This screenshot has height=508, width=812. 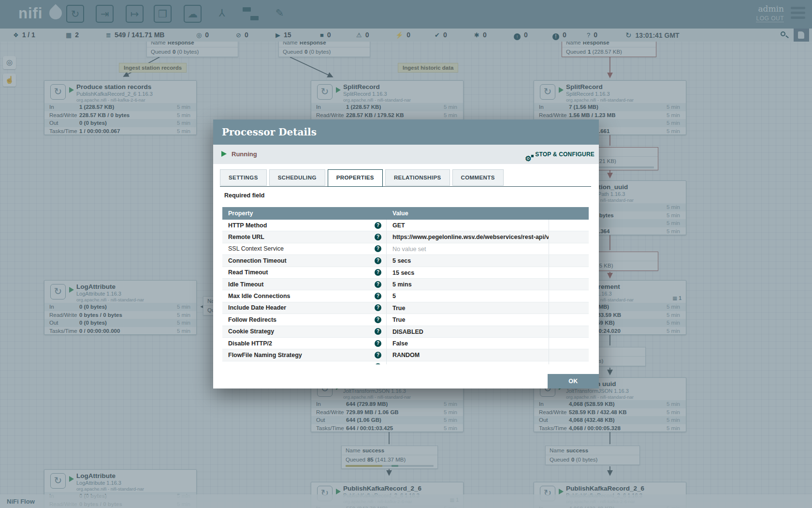 I want to click on property-name: Remote URL, so click(x=246, y=237).